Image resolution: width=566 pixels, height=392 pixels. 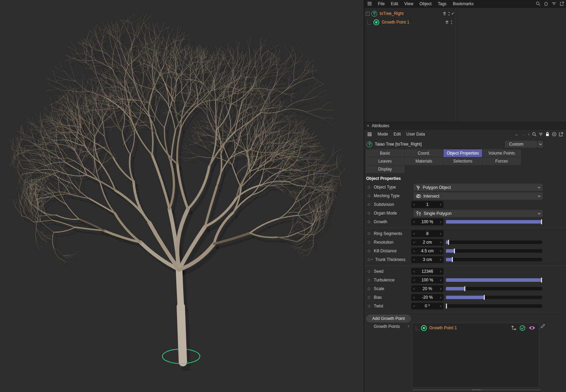 I want to click on popout-icon, so click(x=562, y=3).